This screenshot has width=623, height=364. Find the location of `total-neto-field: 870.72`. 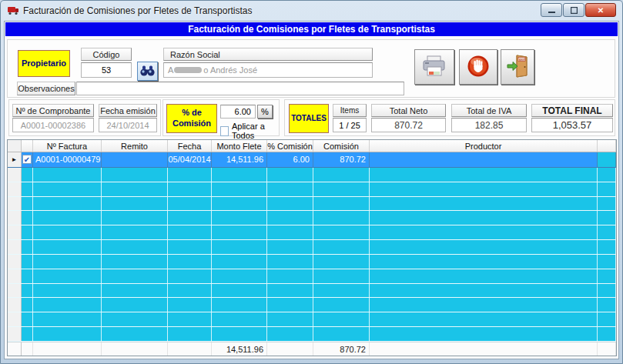

total-neto-field: 870.72 is located at coordinates (408, 125).